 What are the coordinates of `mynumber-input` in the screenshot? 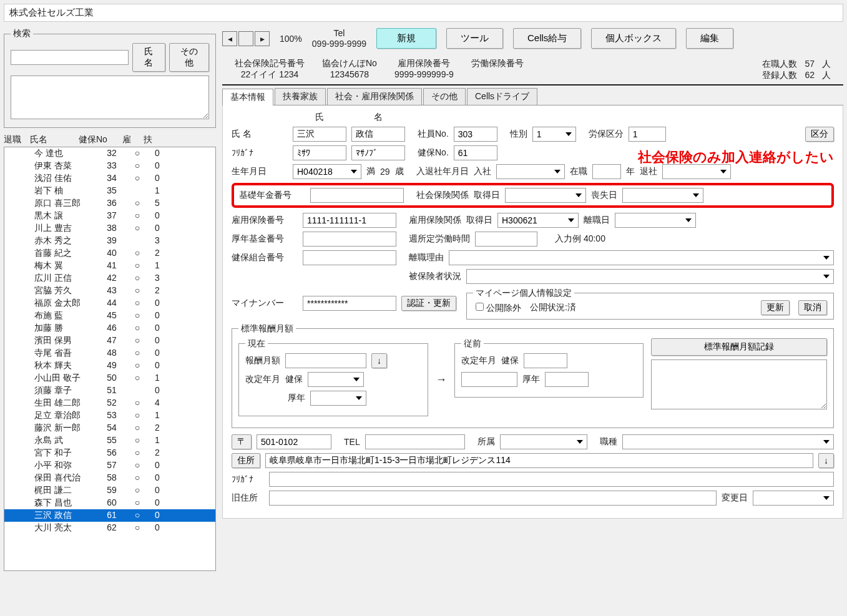 It's located at (350, 303).